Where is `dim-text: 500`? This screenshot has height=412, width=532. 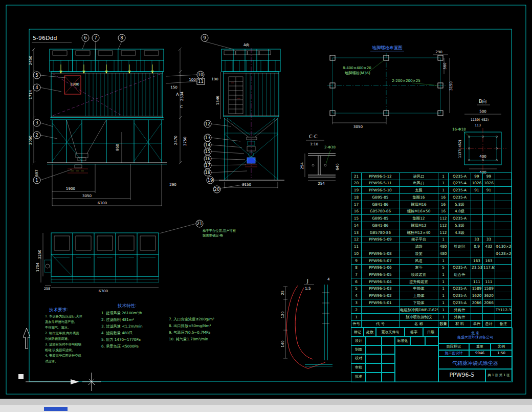 dim-text: 500 is located at coordinates (483, 112).